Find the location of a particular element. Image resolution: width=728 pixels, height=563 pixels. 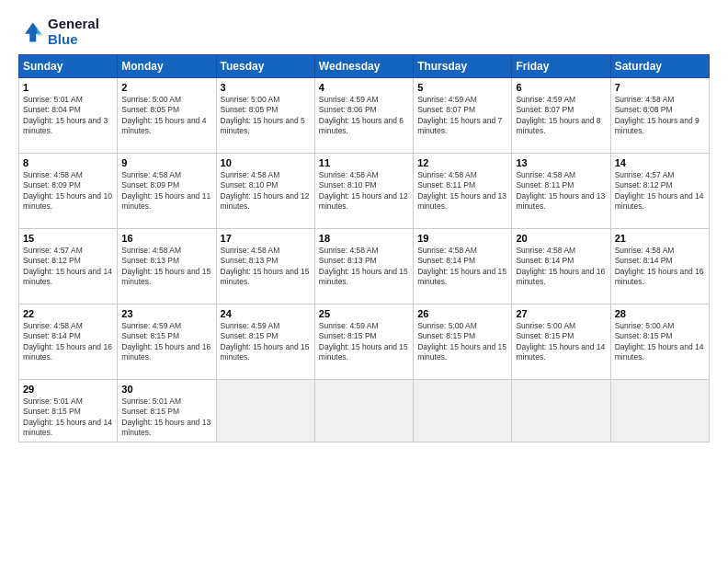

day-number: 24 is located at coordinates (266, 314).